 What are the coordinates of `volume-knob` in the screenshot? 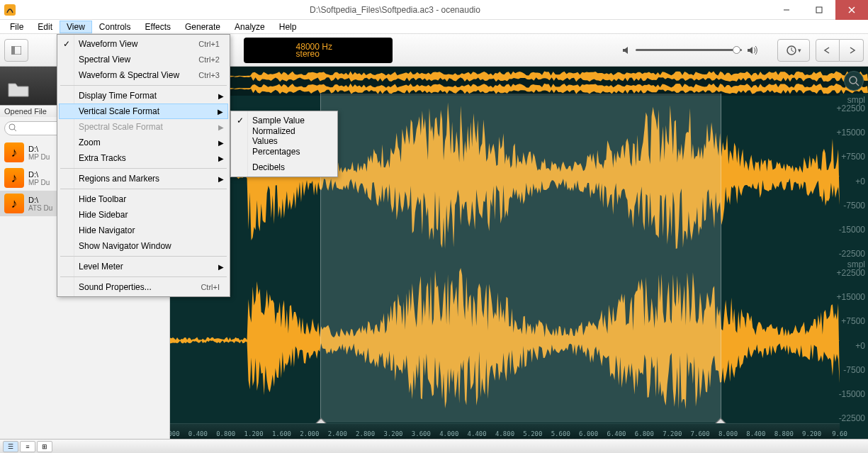 It's located at (737, 50).